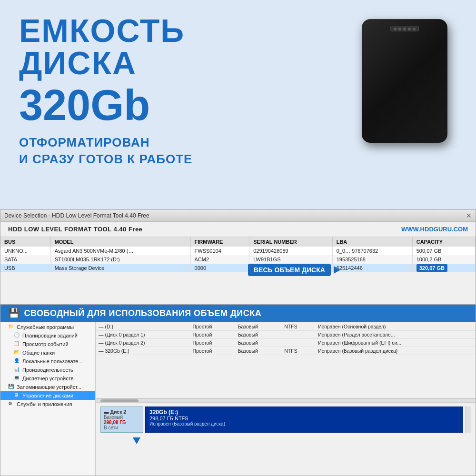 The height and width of the screenshot is (476, 476). What do you see at coordinates (286, 343) in the screenshot?
I see `table-row: — (Диск 0 раздел 2) Простой Базовый Испр…` at bounding box center [286, 343].